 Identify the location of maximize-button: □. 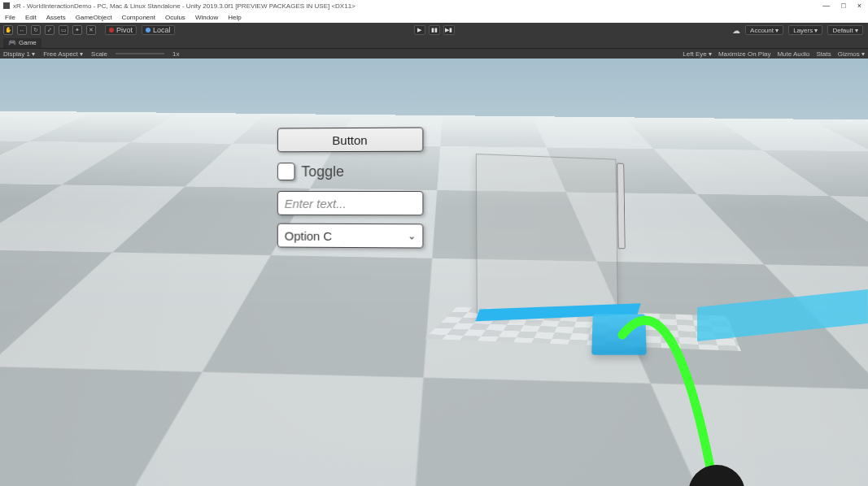
(843, 6).